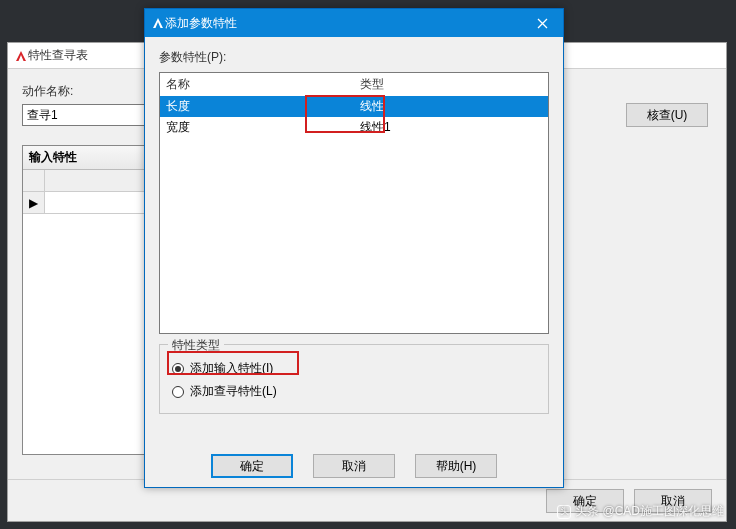 The width and height of the screenshot is (736, 529). Describe the element at coordinates (257, 128) in the screenshot. I see `cell-name: 宽度` at that location.